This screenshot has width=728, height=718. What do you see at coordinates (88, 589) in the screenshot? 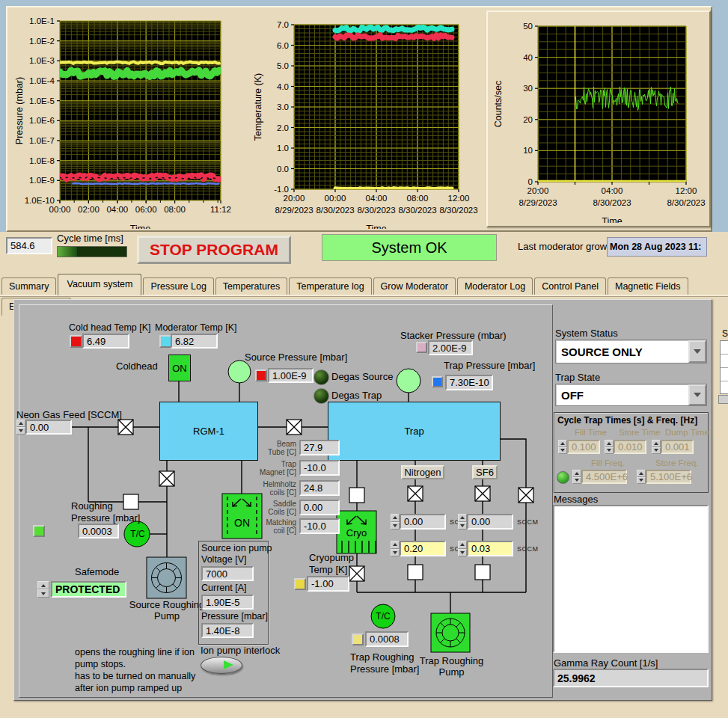
I see `safemode-value: PROTECTED` at bounding box center [88, 589].